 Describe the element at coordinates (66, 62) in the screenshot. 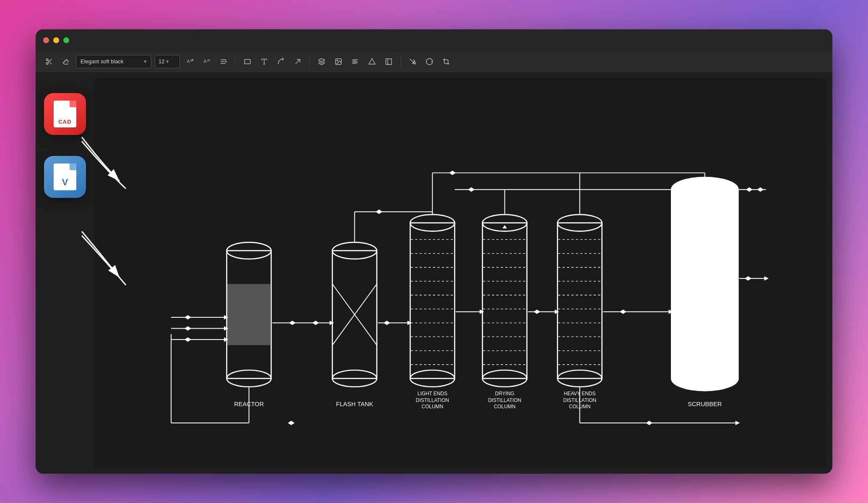

I see `eraser-button` at that location.